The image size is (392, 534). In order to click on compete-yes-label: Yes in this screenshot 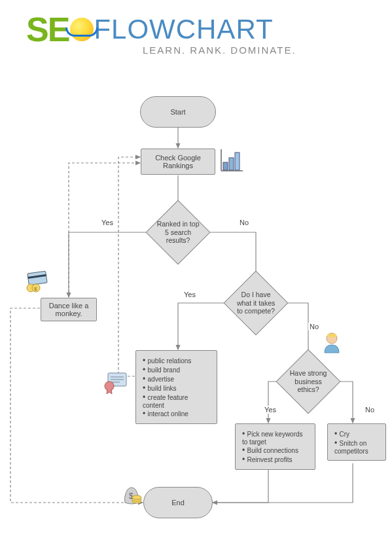, I will do `click(190, 294)`.